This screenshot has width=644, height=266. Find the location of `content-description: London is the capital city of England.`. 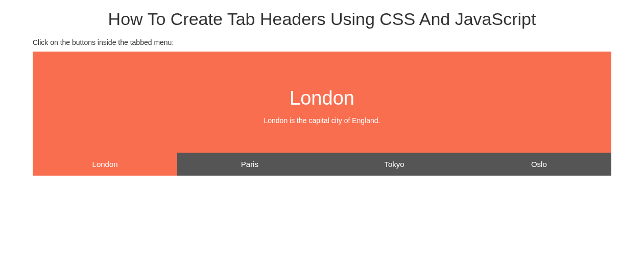

content-description: London is the capital city of England. is located at coordinates (322, 120).